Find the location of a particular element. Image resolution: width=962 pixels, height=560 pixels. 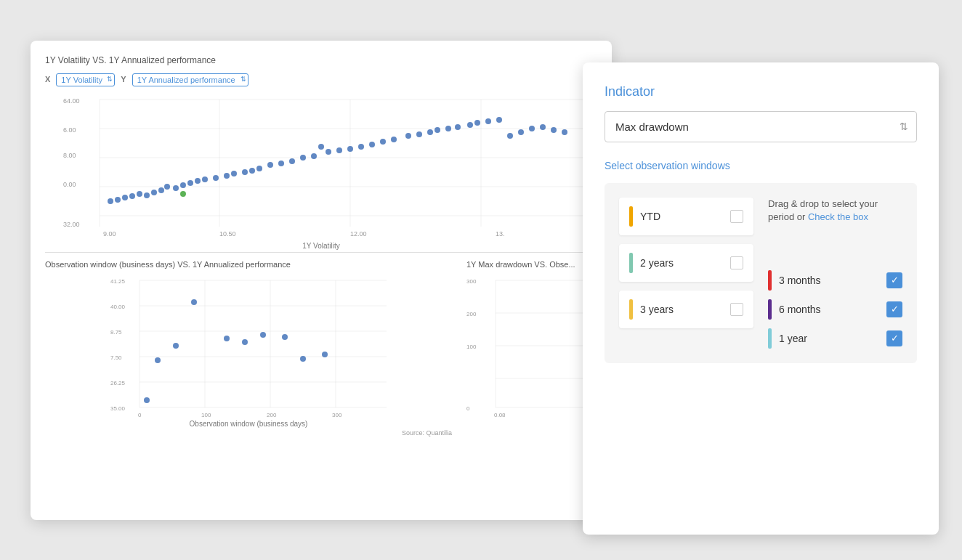

window-item-ytd: YTD is located at coordinates (686, 216).